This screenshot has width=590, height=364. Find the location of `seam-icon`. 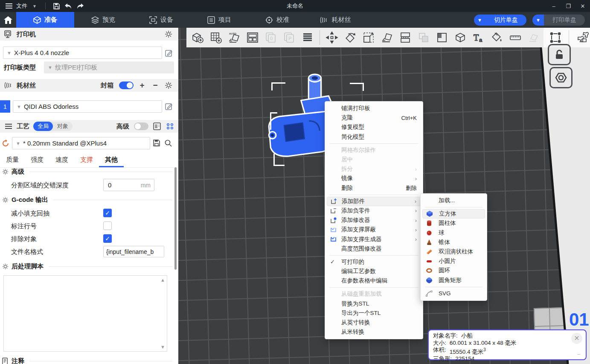

seam-icon is located at coordinates (460, 38).